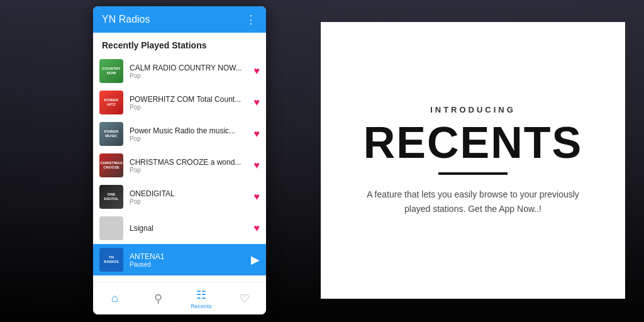 This screenshot has width=644, height=322. Describe the element at coordinates (114, 298) in the screenshot. I see `home-icon: ⌂` at that location.